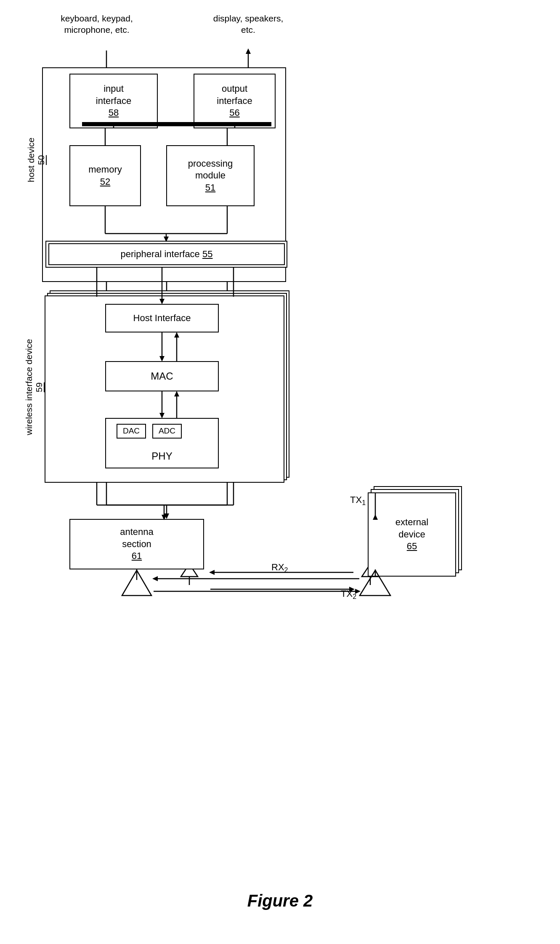 The image size is (560, 944). I want to click on host-device-side-label: host device 50, so click(36, 160).